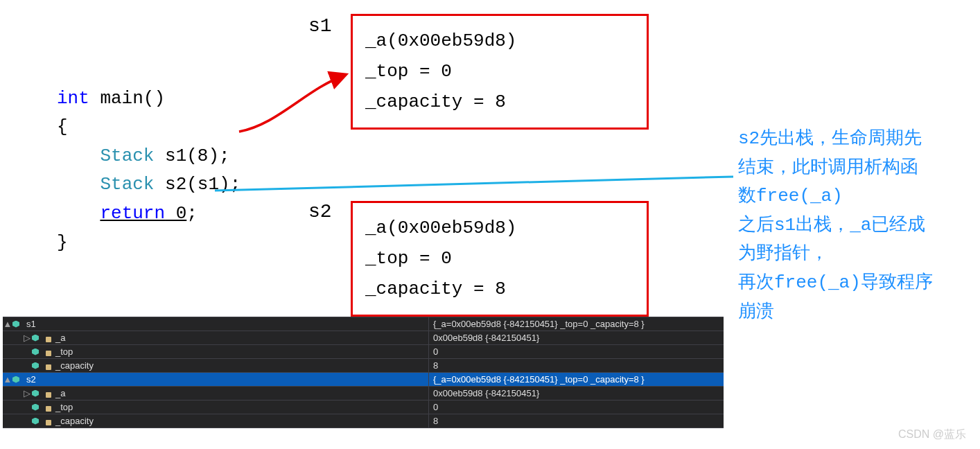  I want to click on struct-box-s1: _a(0x00eb59d8) _top = 0 _capacity = 8, so click(500, 72).